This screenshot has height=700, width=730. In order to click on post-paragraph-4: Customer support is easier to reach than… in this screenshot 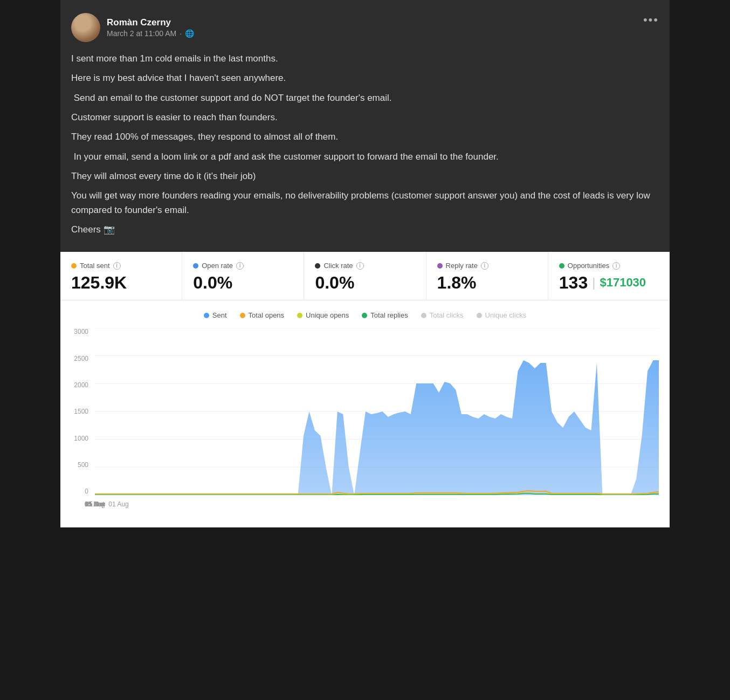, I will do `click(365, 118)`.